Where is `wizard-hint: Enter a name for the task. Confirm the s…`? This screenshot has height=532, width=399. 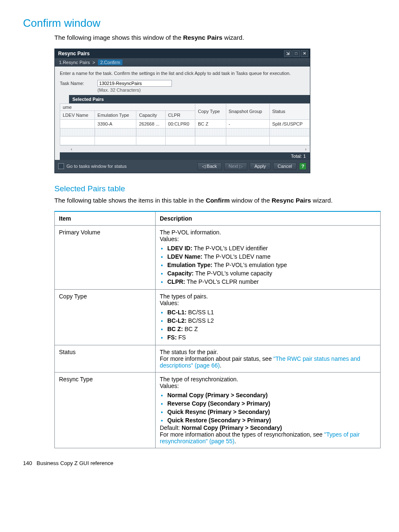
wizard-hint: Enter a name for the task. Confirm the s… is located at coordinates (182, 73).